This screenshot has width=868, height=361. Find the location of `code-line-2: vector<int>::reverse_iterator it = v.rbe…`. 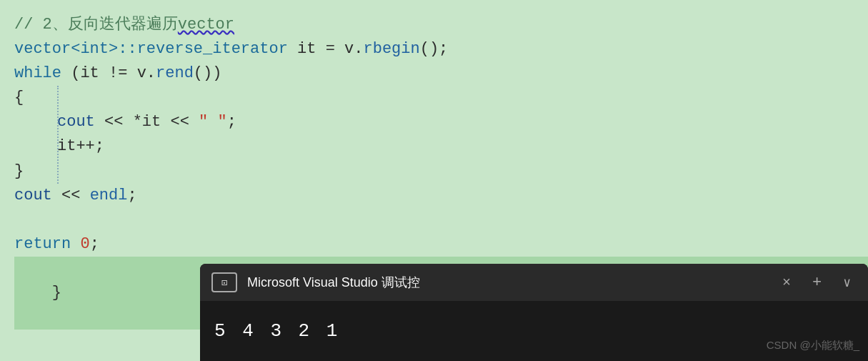

code-line-2: vector<int>::reverse_iterator it = v.rbe… is located at coordinates (442, 49).